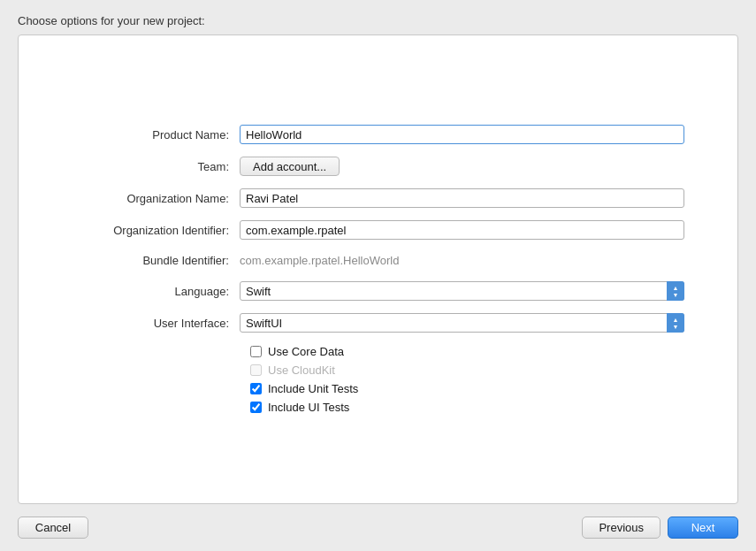  I want to click on language-select: Swift Objective-C, so click(462, 291).